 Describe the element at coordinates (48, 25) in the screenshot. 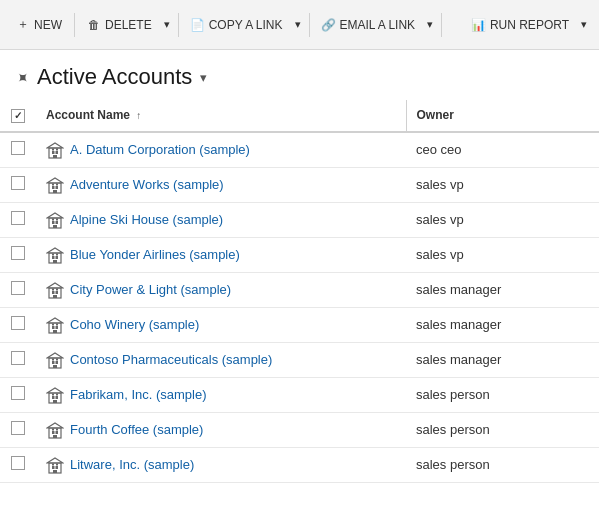

I see `new-label: NEW` at that location.